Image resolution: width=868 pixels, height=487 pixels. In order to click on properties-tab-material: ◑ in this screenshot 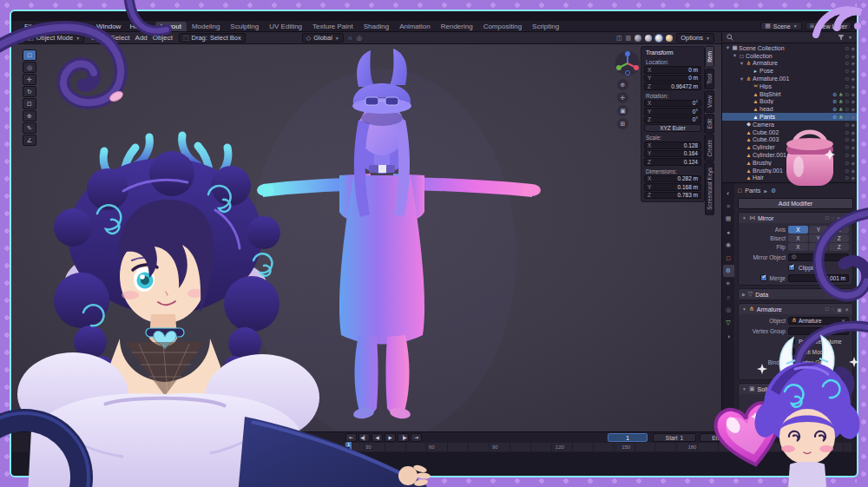, I will do `click(729, 336)`.